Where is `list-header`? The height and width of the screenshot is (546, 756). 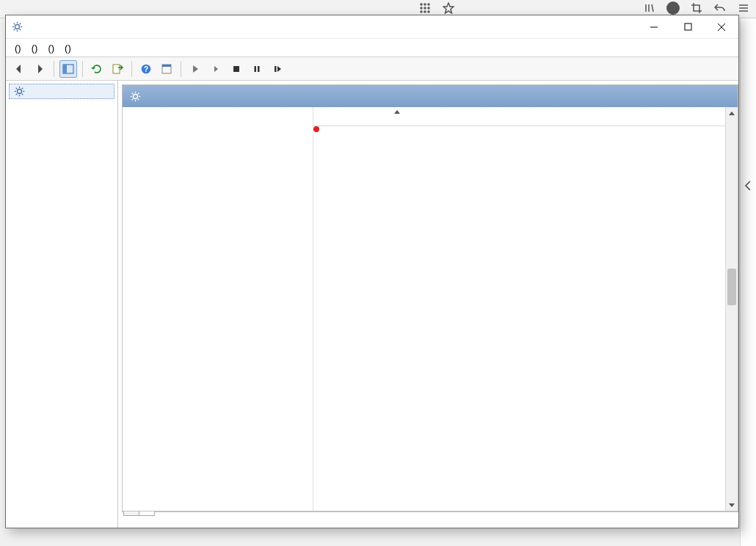 list-header is located at coordinates (526, 117).